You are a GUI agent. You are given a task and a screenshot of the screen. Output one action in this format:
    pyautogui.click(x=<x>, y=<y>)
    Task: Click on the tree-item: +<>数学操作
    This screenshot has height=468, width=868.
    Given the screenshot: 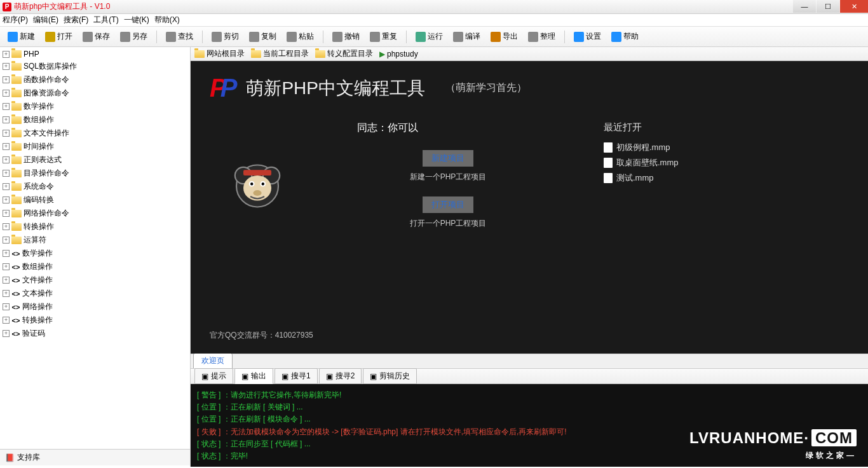 What is the action you would take?
    pyautogui.click(x=95, y=253)
    